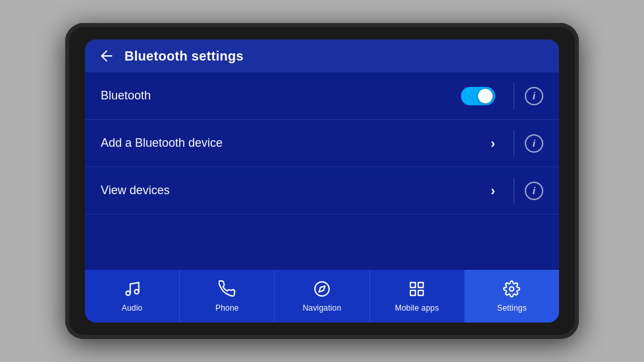 The image size is (644, 362). I want to click on nav-mobile-apps: Mobile apps, so click(417, 296).